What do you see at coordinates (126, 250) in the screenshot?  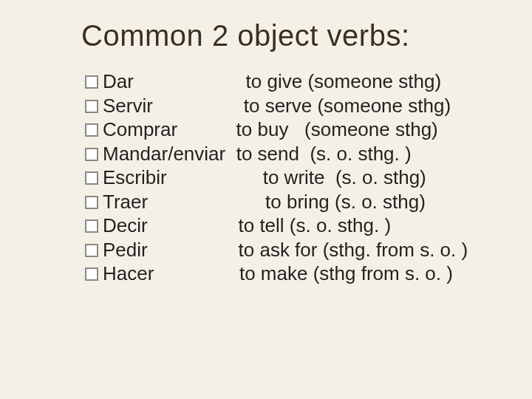 I see `verb-text: Pedir` at bounding box center [126, 250].